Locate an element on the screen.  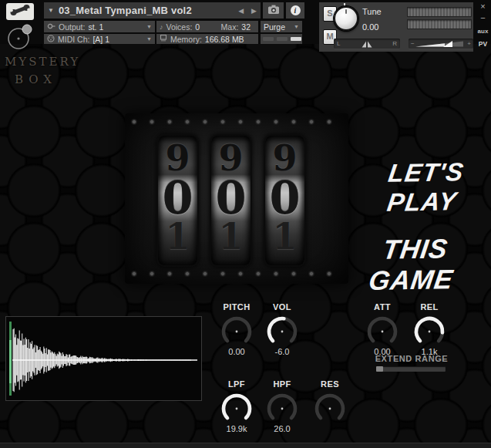
minimize-button: − is located at coordinates (483, 18).